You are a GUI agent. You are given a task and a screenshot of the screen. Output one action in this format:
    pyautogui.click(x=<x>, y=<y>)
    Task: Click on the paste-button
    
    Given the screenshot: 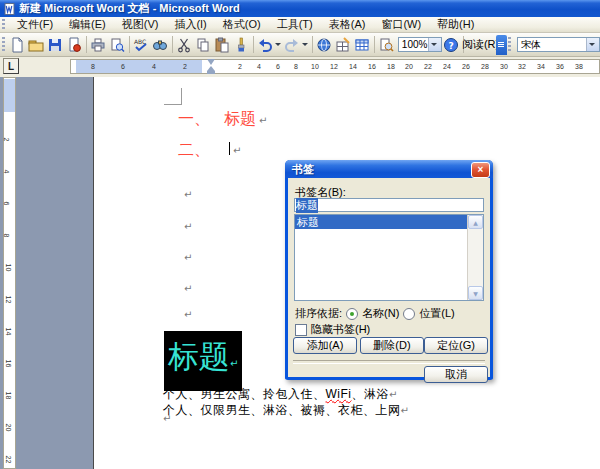 What is the action you would take?
    pyautogui.click(x=222, y=44)
    